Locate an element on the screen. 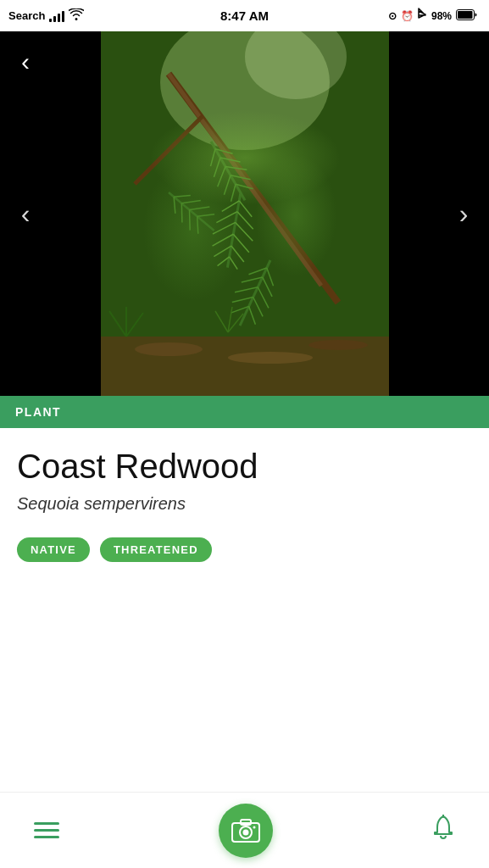 This screenshot has height=868, width=489. bell-icon is located at coordinates (443, 827).